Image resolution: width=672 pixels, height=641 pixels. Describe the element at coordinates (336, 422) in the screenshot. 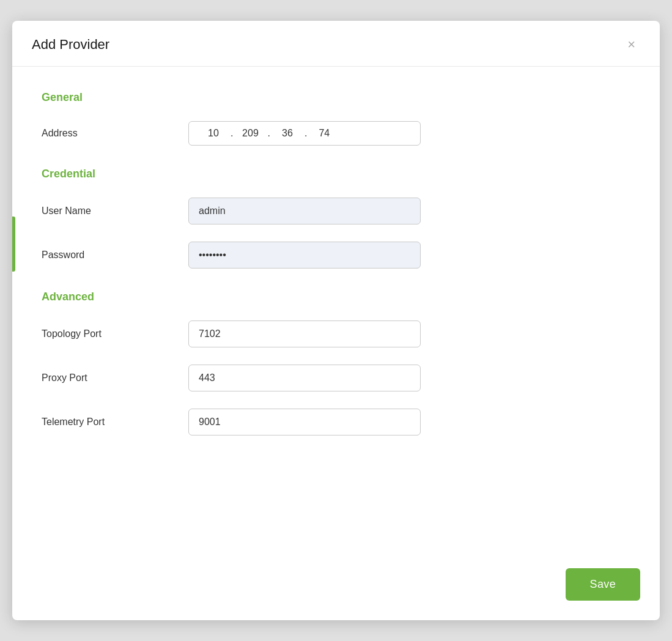

I see `telemetry-port-row: Telemetry Port` at that location.